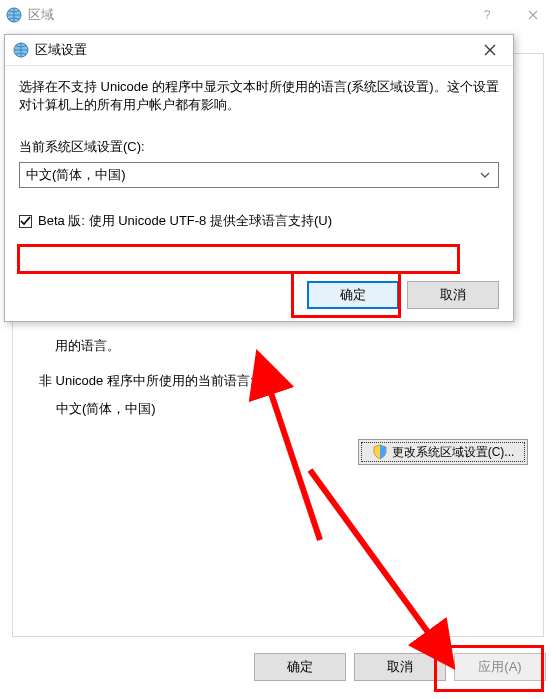 The width and height of the screenshot is (556, 699). Describe the element at coordinates (454, 452) in the screenshot. I see `change-system-locale-label: 更改系统区域设置(C)...` at that location.